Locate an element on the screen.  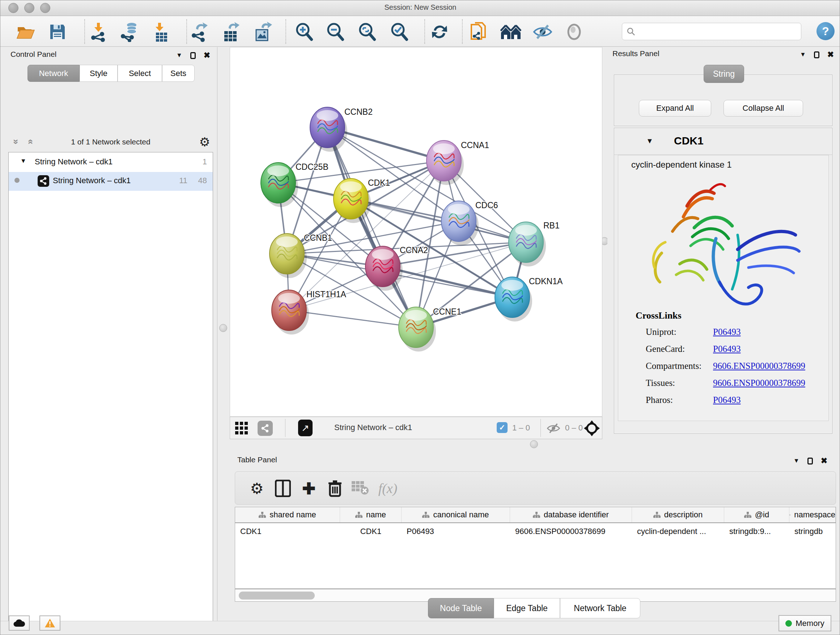
table-cell: 9606.ENSP00000378699 is located at coordinates (571, 532).